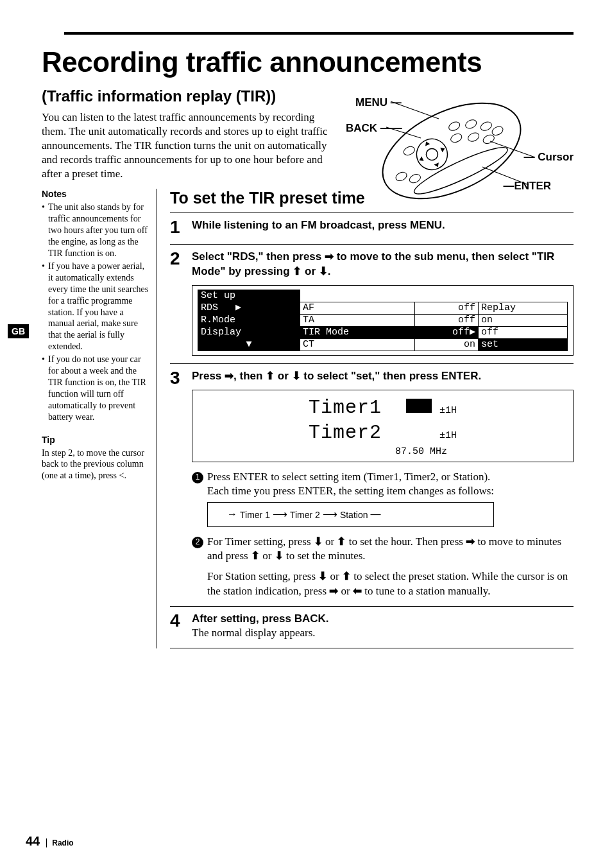  Describe the element at coordinates (198, 542) in the screenshot. I see `circled-two-icon: 2` at that location.